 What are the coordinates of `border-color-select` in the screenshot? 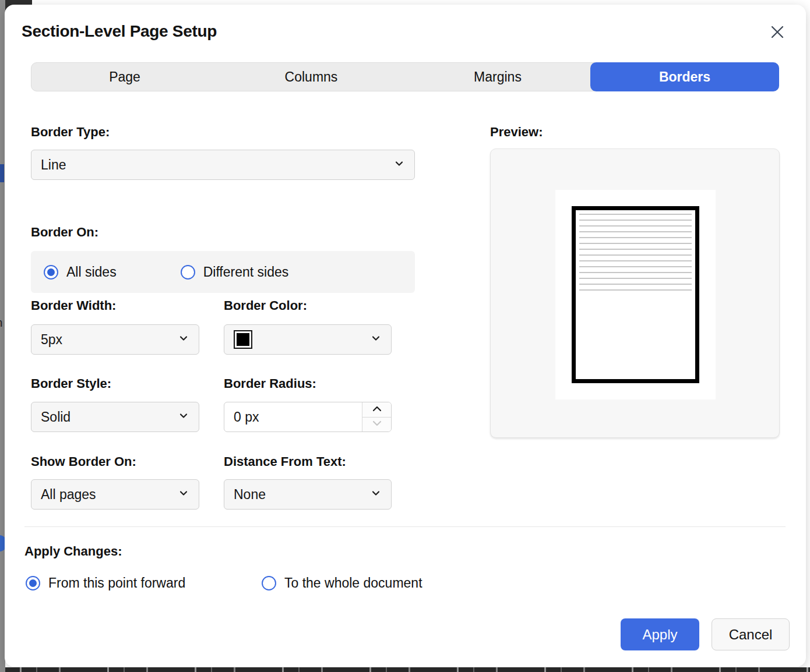 It's located at (308, 339).